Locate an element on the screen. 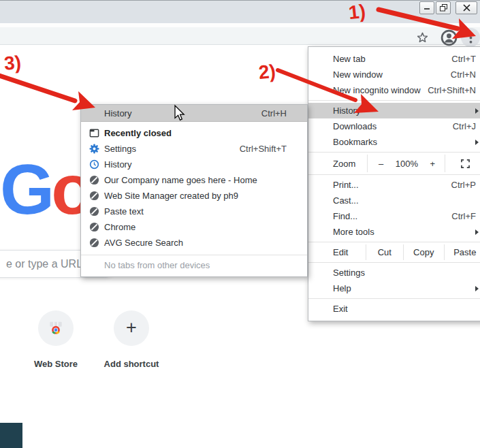 This screenshot has width=480, height=448. shortcut-hint: Ctrl+Shift+N is located at coordinates (452, 90).